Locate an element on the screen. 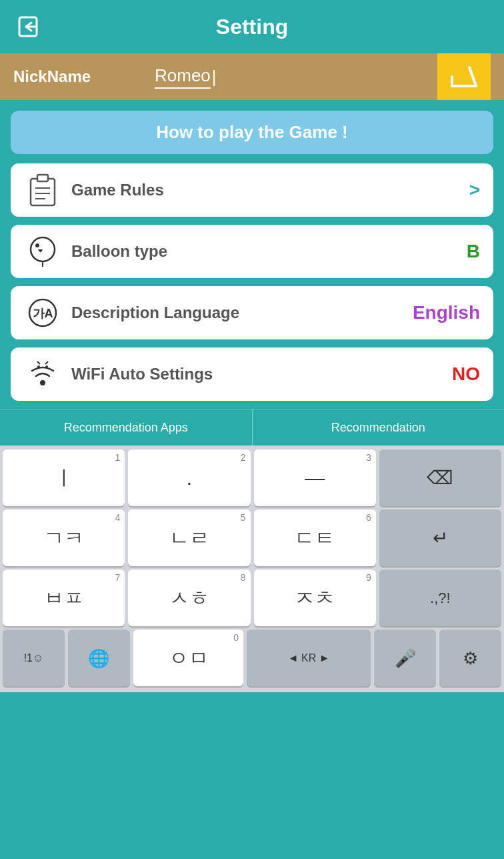 This screenshot has height=859, width=504. recommendation-label: Recommendation is located at coordinates (379, 428).